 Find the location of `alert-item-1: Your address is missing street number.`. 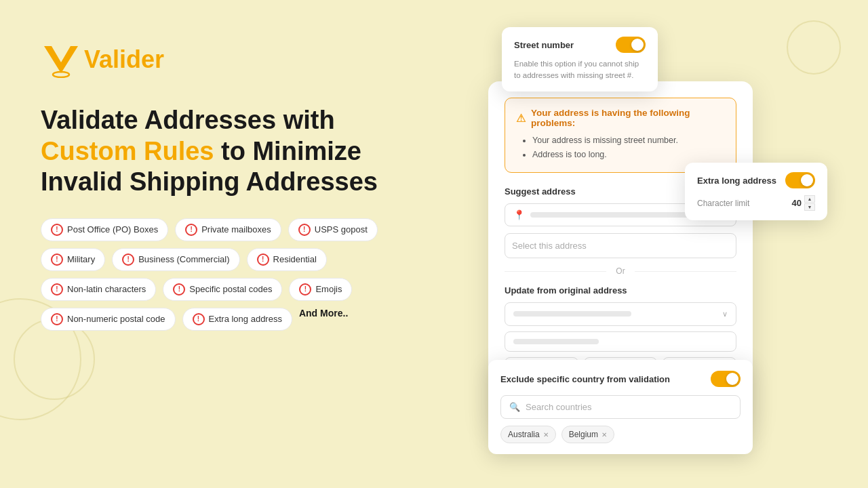

alert-item-1: Your address is missing street number. is located at coordinates (629, 141).